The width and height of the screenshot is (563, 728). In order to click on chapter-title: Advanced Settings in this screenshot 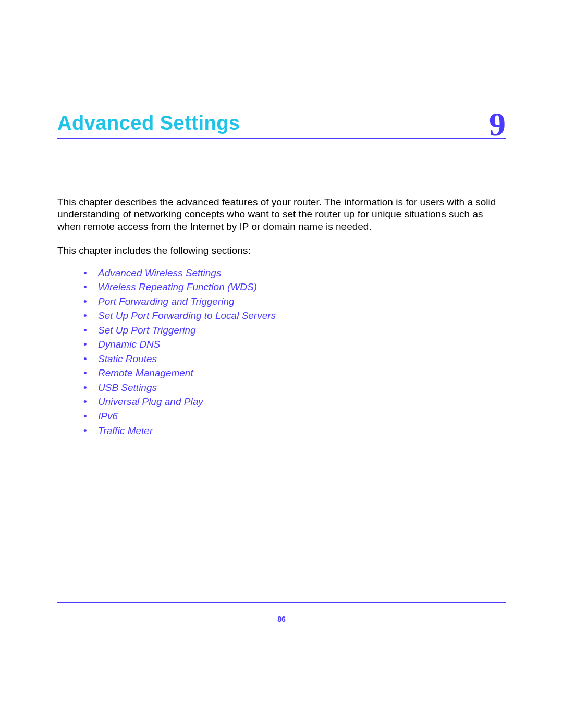, I will do `click(149, 123)`.